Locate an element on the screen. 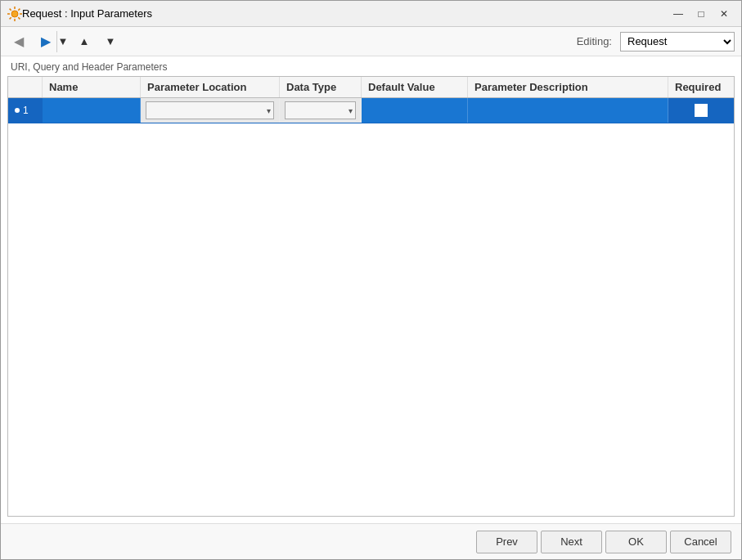  minimize-button: — is located at coordinates (678, 14).